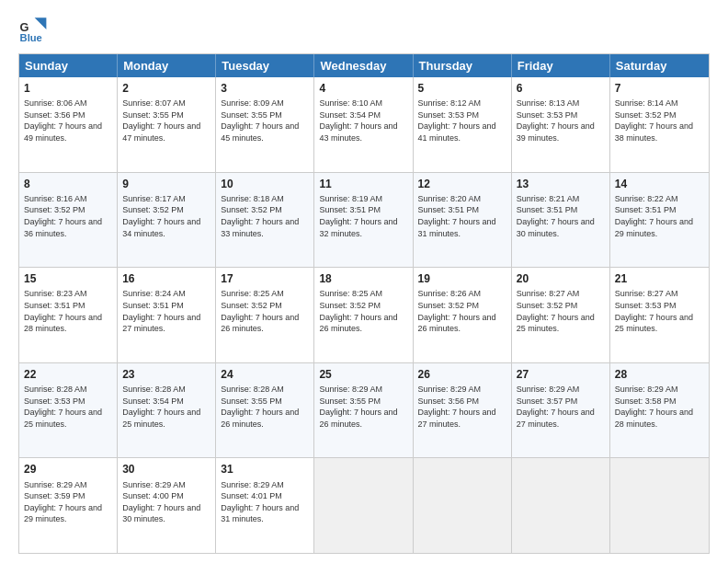  I want to click on calendar-day-6: 6Sunrise: 8:13 AMSunset: 3:53 PMDaylight…, so click(561, 125).